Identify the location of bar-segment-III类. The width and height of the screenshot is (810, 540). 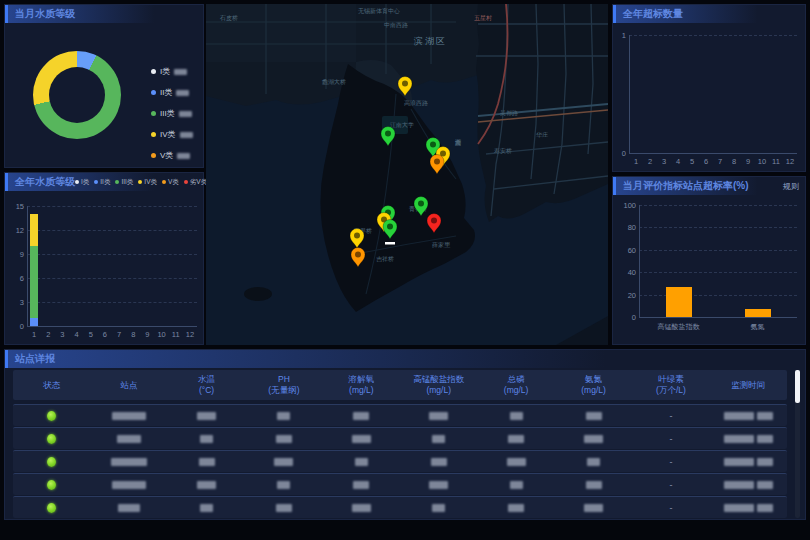
(34, 282).